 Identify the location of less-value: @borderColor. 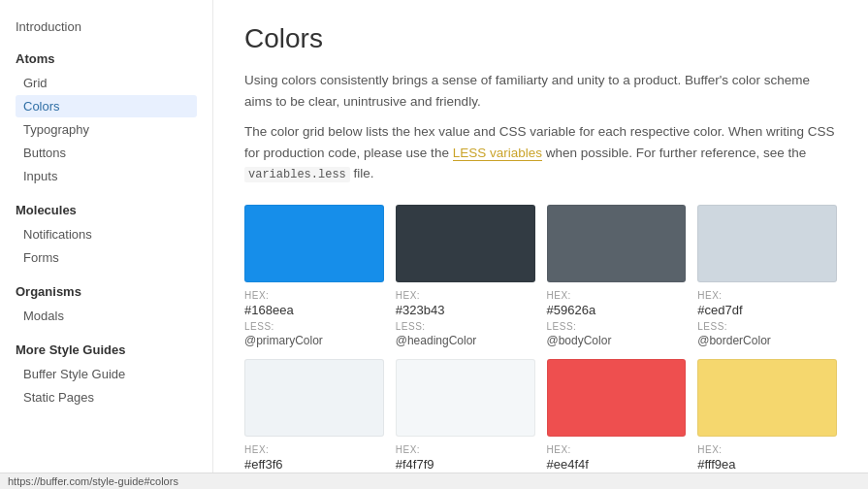
(767, 341).